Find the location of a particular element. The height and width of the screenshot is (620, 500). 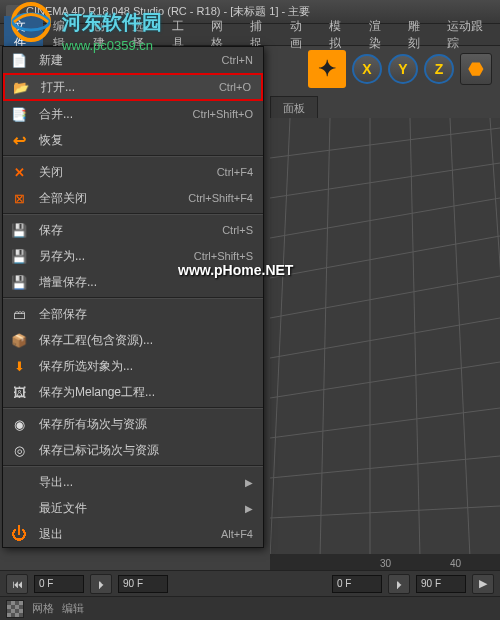

frame-range-field: 90 F is located at coordinates (441, 584).